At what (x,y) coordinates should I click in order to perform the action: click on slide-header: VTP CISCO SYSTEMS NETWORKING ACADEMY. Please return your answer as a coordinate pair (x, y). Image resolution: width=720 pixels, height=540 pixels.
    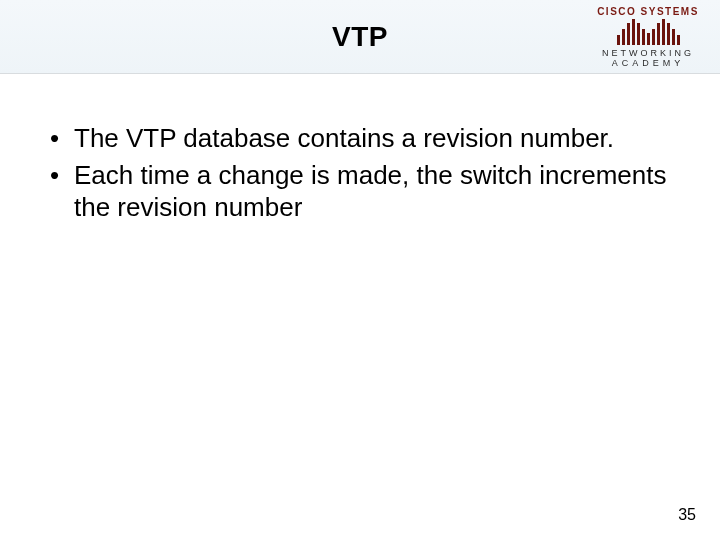
    Looking at the image, I should click on (360, 37).